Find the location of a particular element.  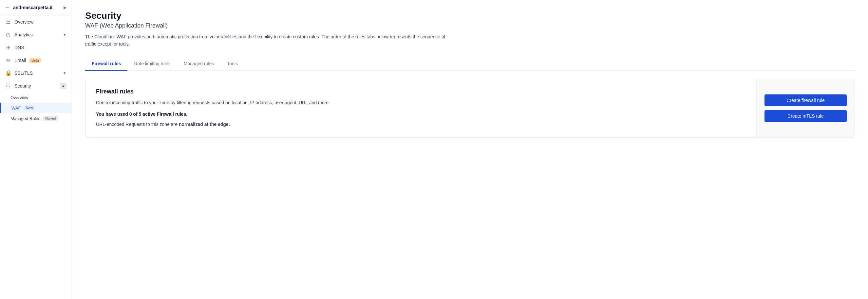

security-icon: 🛡 is located at coordinates (8, 86).